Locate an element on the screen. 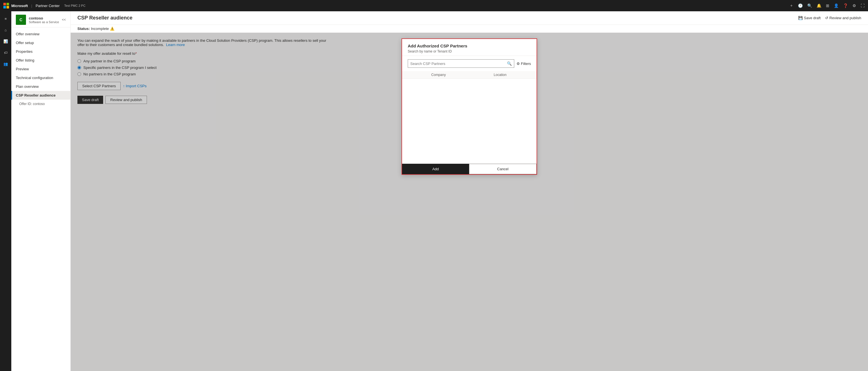  search-icon: 🔍 is located at coordinates (810, 5).